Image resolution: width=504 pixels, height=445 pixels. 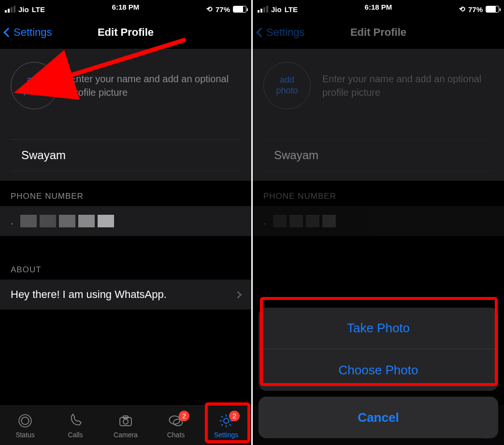 I want to click on tab-chats-label: Chats, so click(x=176, y=435).